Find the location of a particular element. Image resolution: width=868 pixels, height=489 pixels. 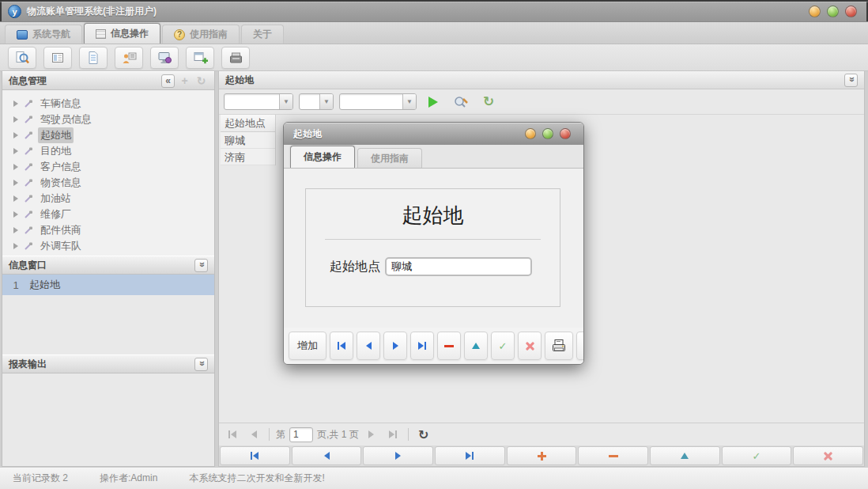

tree-item-driver-info: 驾驶员信息 is located at coordinates (114, 119).